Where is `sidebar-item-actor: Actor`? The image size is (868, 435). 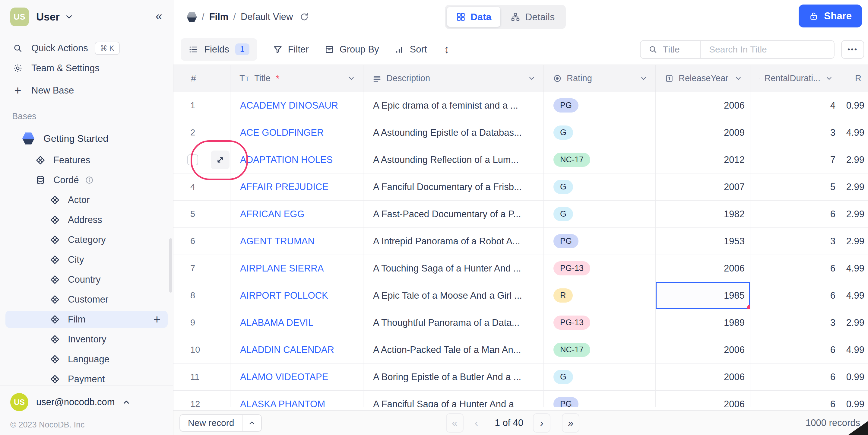
sidebar-item-actor: Actor is located at coordinates (87, 200).